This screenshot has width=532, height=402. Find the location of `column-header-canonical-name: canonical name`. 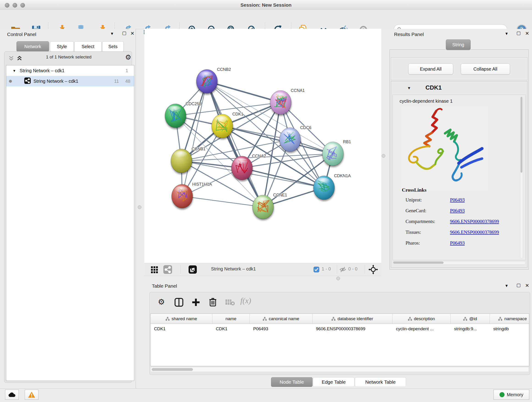

column-header-canonical-name: canonical name is located at coordinates (281, 319).